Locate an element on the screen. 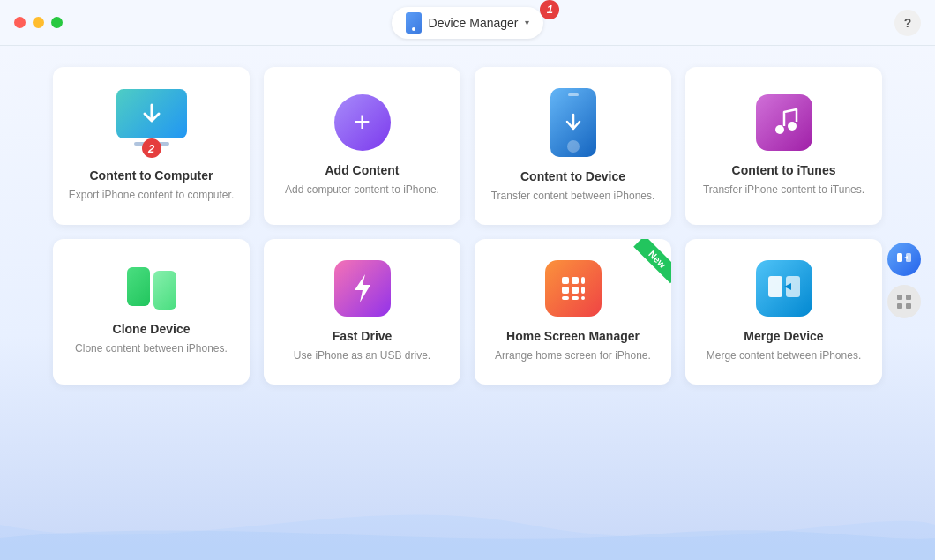  music-note-icon is located at coordinates (784, 123).